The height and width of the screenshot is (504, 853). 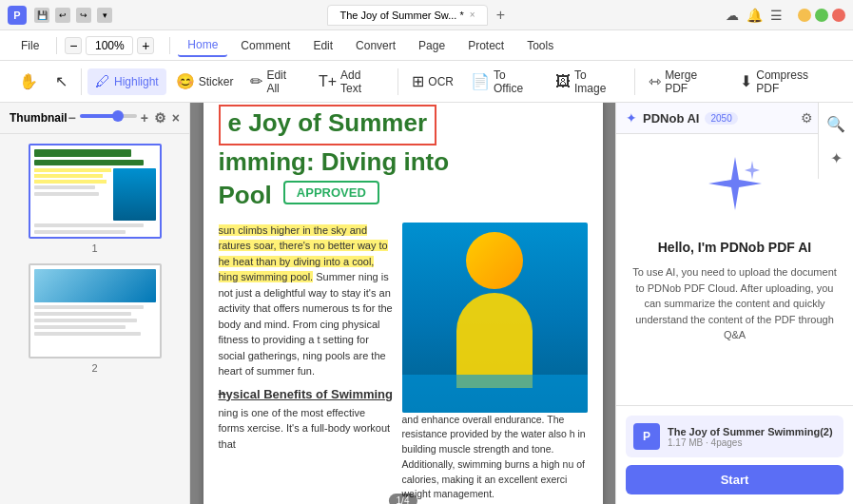 What do you see at coordinates (654, 82) in the screenshot?
I see `merge-icon: ⇿` at bounding box center [654, 82].